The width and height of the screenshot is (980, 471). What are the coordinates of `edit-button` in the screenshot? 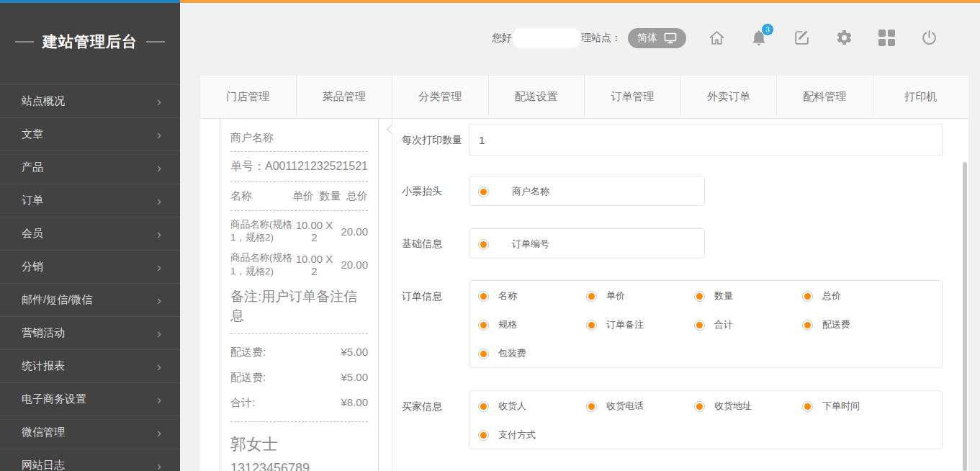 It's located at (801, 37).